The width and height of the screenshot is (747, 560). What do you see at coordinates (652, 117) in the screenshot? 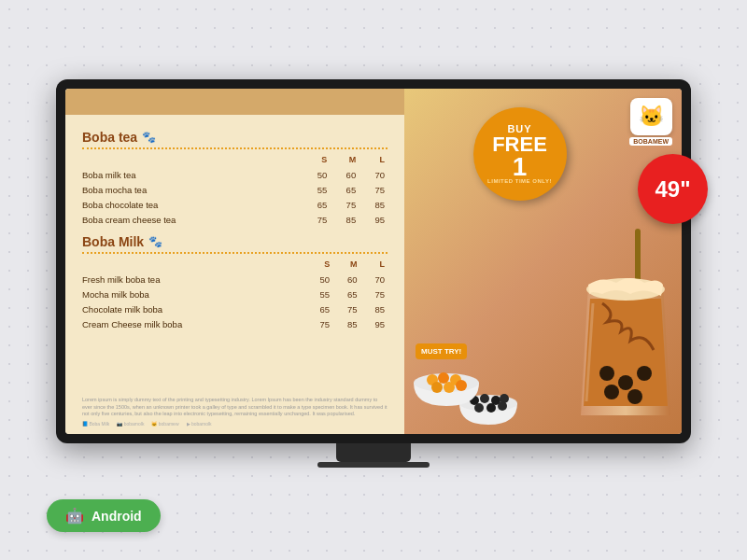
I see `logo-box: 🐱` at bounding box center [652, 117].